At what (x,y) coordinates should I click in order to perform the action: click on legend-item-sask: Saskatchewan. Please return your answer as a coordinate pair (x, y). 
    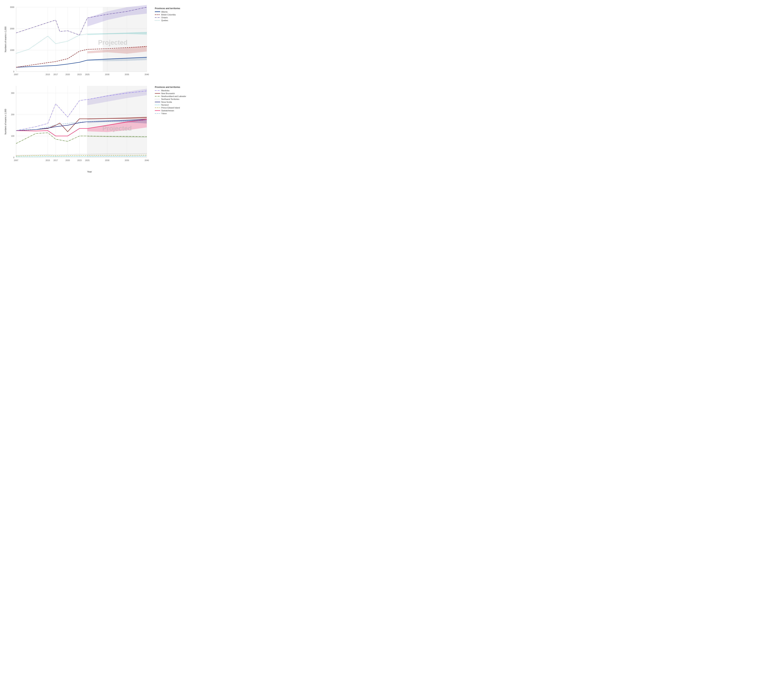
    Looking at the image, I should click on (173, 111).